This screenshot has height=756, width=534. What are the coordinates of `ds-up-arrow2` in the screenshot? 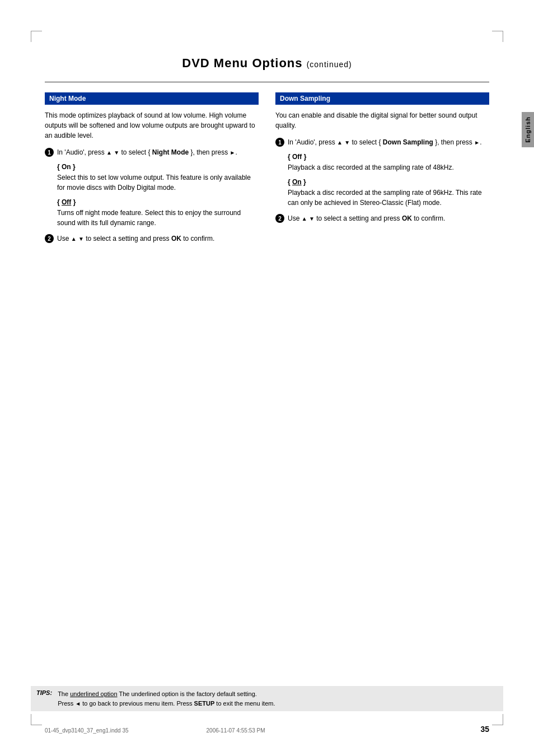 It's located at (305, 218).